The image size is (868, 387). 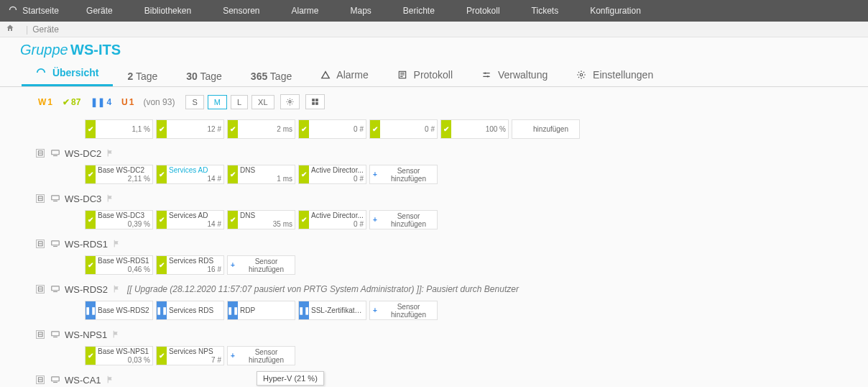 What do you see at coordinates (46, 29) in the screenshot?
I see `breadcrumb-devices: Geräte` at bounding box center [46, 29].